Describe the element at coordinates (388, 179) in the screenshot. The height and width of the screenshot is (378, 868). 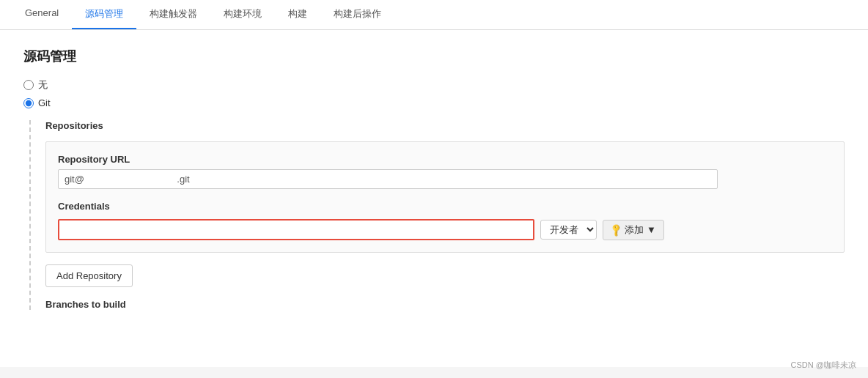
I see `repo-url-input` at that location.